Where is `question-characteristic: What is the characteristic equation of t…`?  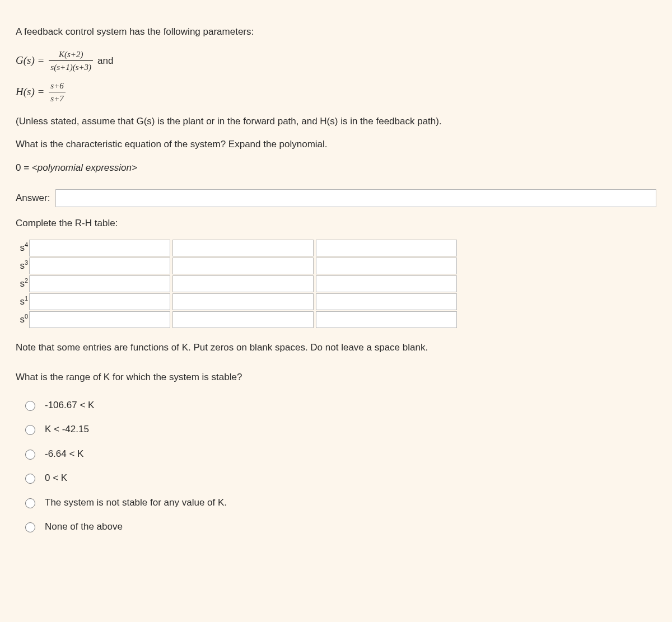 question-characteristic: What is the characteristic equation of t… is located at coordinates (336, 144).